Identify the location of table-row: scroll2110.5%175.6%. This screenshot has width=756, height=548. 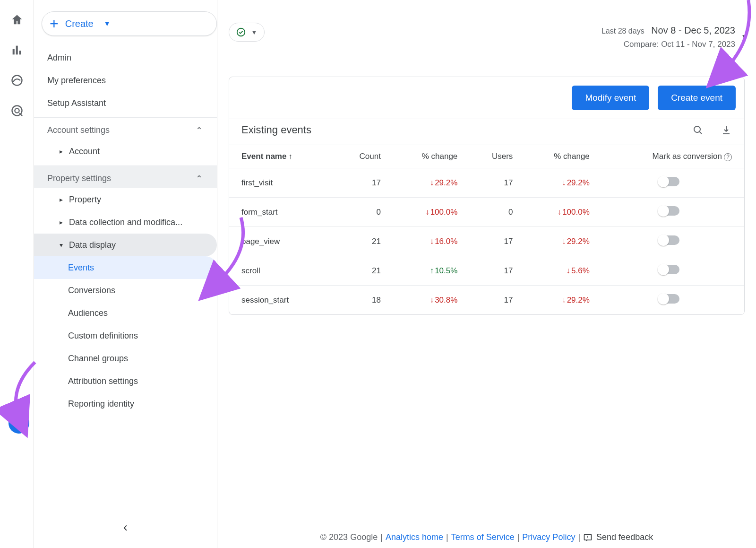
(487, 271).